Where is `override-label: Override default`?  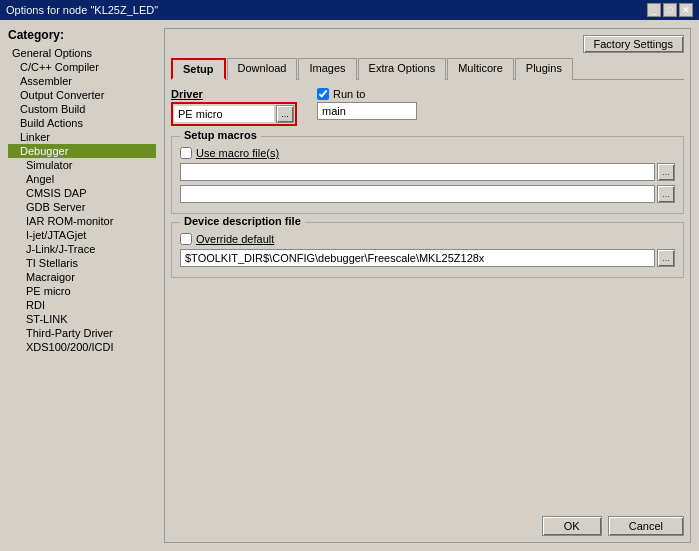 override-label: Override default is located at coordinates (235, 239).